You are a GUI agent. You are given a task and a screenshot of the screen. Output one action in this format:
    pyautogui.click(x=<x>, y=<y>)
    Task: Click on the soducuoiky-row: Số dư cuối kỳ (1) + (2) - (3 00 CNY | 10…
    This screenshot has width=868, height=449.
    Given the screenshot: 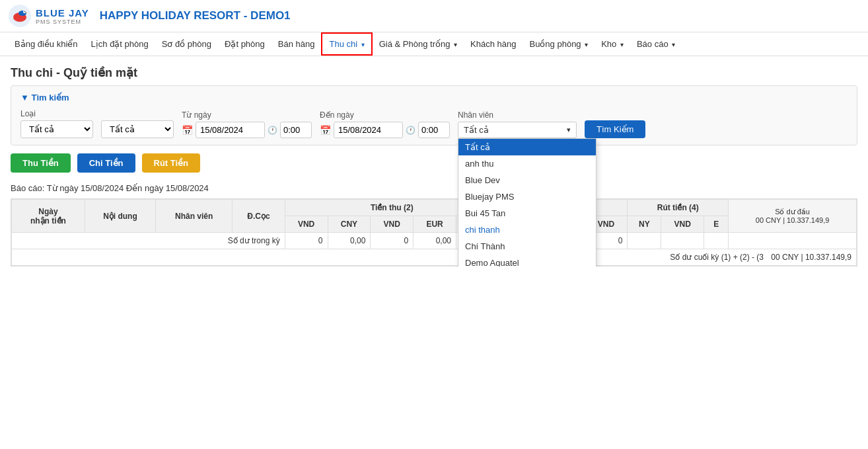 What is the action you would take?
    pyautogui.click(x=435, y=258)
    